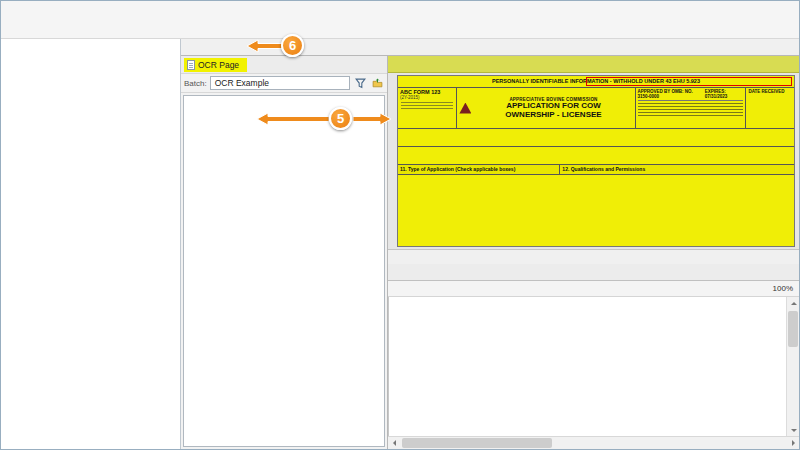 The width and height of the screenshot is (800, 450). What do you see at coordinates (594, 442) in the screenshot?
I see `horizontal-scrollbar` at bounding box center [594, 442].